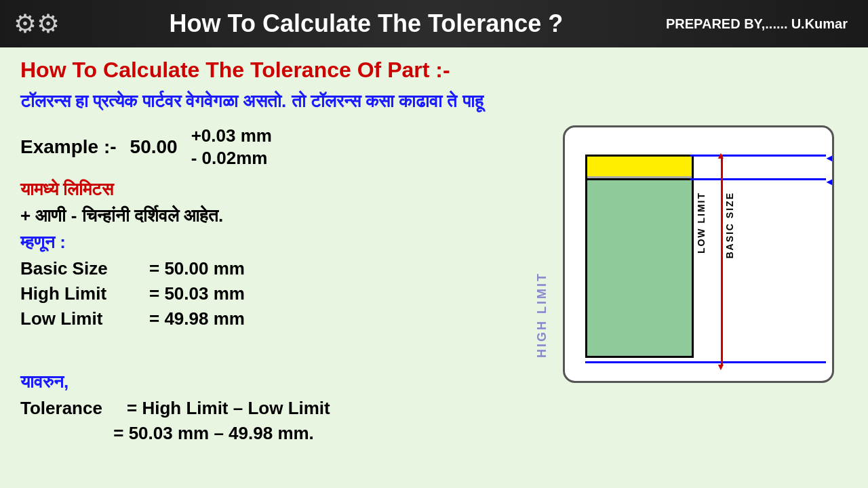 Image resolution: width=868 pixels, height=488 pixels. Describe the element at coordinates (64, 294) in the screenshot. I see `high-limit-label: High Limit` at that location.